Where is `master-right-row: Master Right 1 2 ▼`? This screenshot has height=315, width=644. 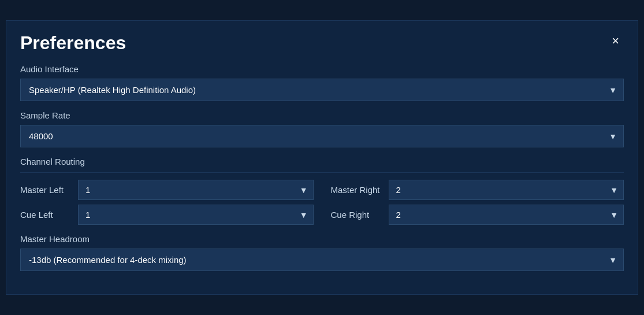 master-right-row: Master Right 1 2 ▼ is located at coordinates (478, 190).